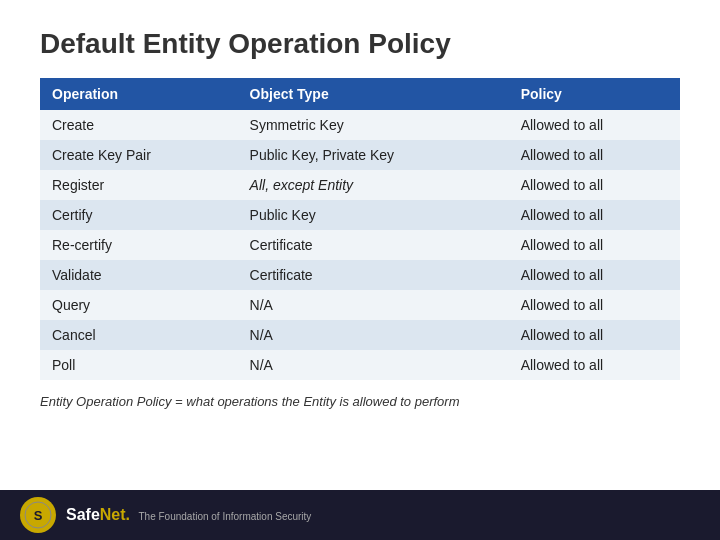 Image resolution: width=720 pixels, height=540 pixels. Describe the element at coordinates (360, 39) in the screenshot. I see `page-title: Default Entity Operation Policy` at that location.